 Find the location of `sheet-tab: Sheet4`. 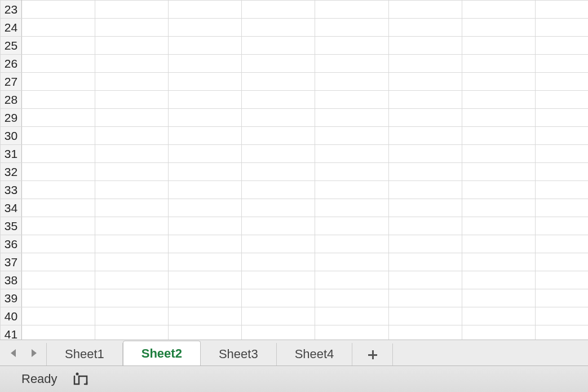

sheet-tab: Sheet4 is located at coordinates (315, 354).